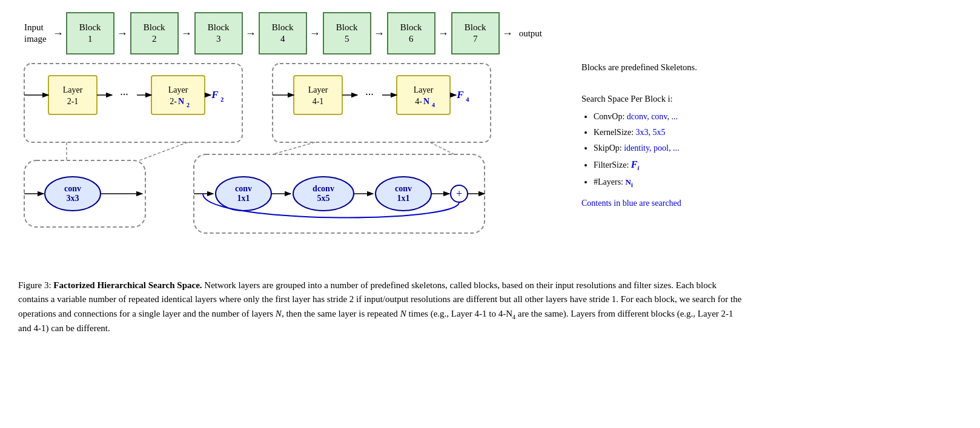  What do you see at coordinates (772, 99) in the screenshot?
I see `panel-subtitle: Search Space Per Block i:` at bounding box center [772, 99].